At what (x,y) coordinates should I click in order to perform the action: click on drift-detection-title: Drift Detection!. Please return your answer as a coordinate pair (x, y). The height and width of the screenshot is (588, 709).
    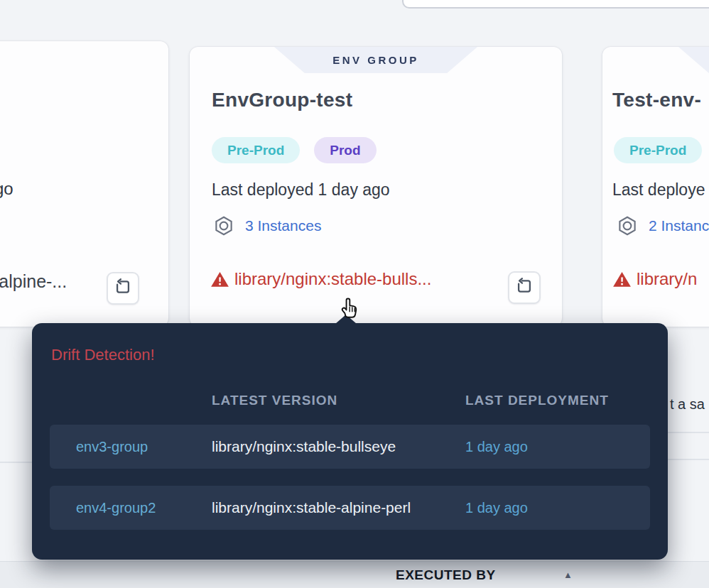
    Looking at the image, I should click on (103, 355).